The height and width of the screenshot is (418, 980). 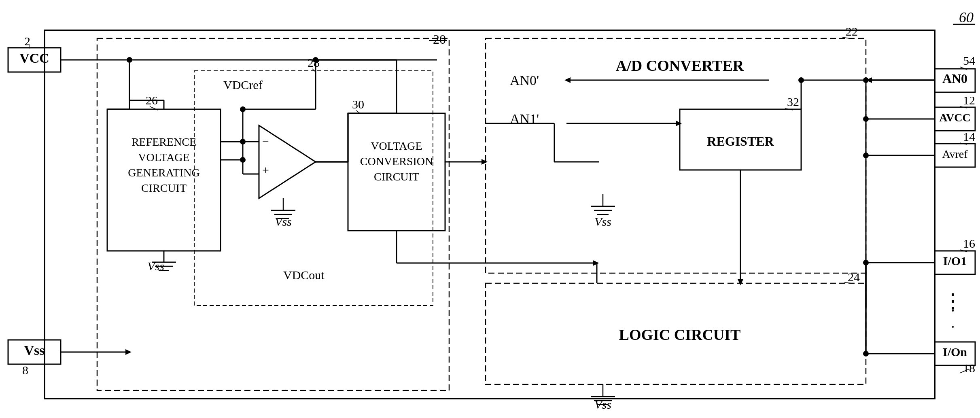 I want to click on dots-label3: ·, so click(x=953, y=327).